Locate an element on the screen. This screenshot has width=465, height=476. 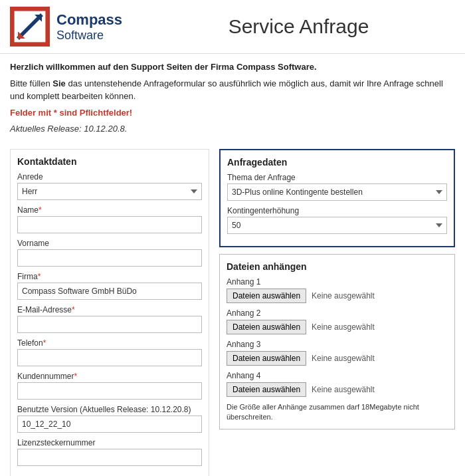
version-label: Benutzte Version (Aktuelles Release: 10.… is located at coordinates (110, 410).